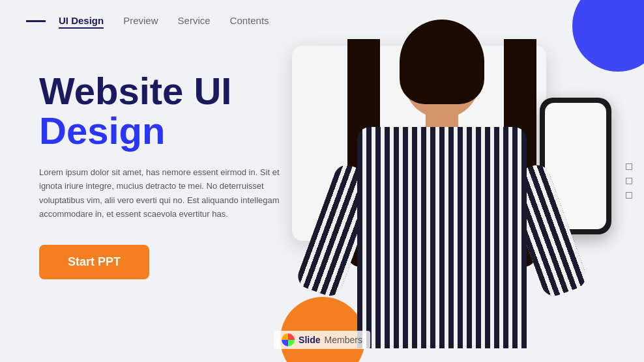 Image resolution: width=644 pixels, height=362 pixels. What do you see at coordinates (250, 21) in the screenshot?
I see `nav-item-contents: Contents` at bounding box center [250, 21].